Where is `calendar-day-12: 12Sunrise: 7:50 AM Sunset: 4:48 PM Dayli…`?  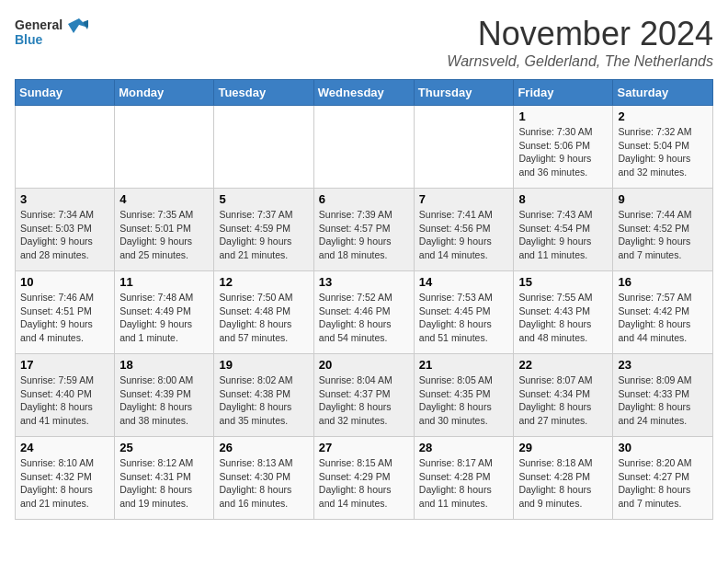
calendar-day-12: 12Sunrise: 7:50 AM Sunset: 4:48 PM Dayli… is located at coordinates (264, 313).